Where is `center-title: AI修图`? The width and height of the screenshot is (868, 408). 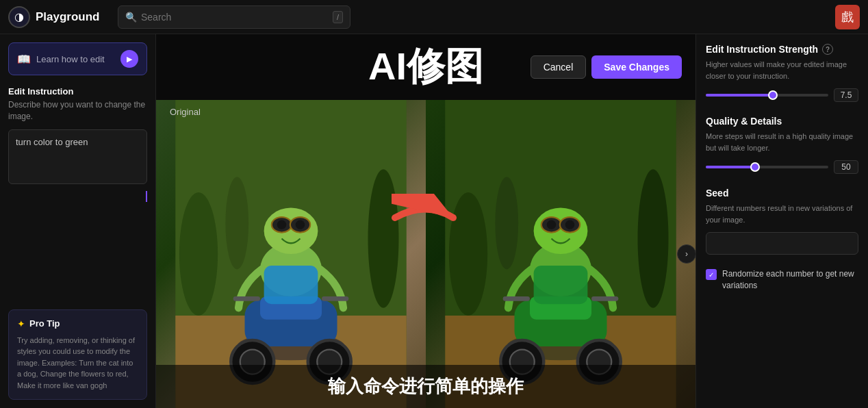
center-title: AI修图 is located at coordinates (426, 67).